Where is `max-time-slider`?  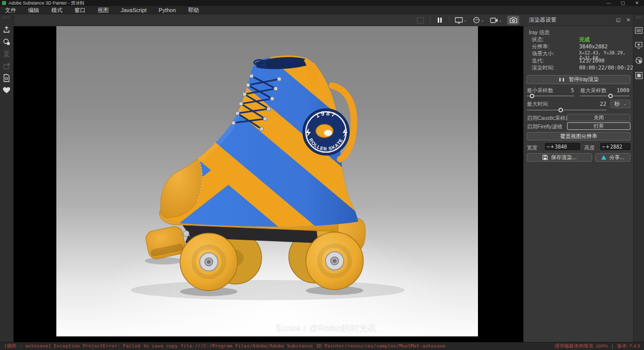
max-time-slider is located at coordinates (567, 110).